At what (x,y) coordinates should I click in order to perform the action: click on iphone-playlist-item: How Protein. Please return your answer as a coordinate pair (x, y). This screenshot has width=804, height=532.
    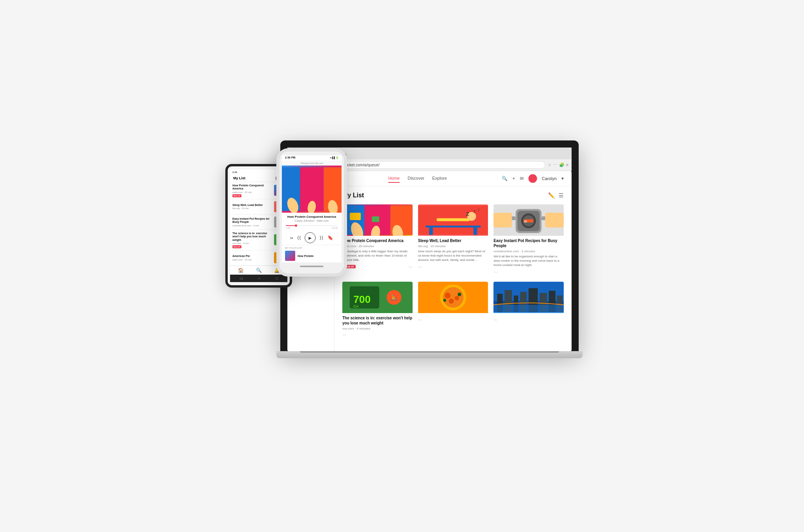
    Looking at the image, I should click on (312, 256).